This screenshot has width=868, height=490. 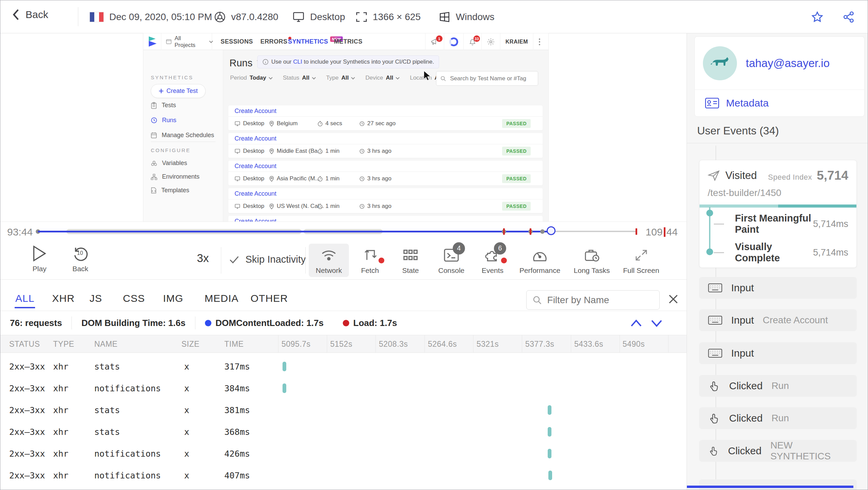 I want to click on tab-media: MEDIA, so click(x=222, y=298).